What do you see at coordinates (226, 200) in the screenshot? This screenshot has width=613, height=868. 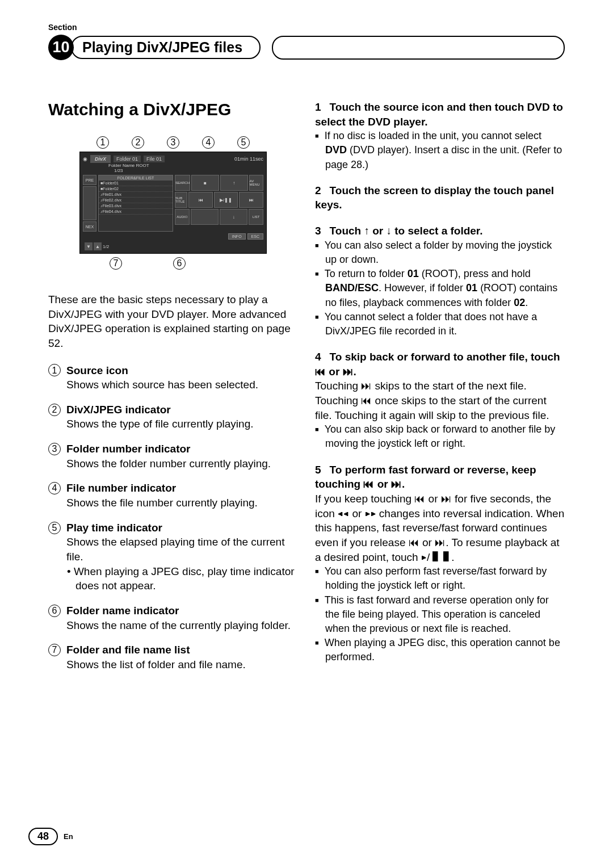 I see `play-pause-icon: ▶/❚❚` at bounding box center [226, 200].